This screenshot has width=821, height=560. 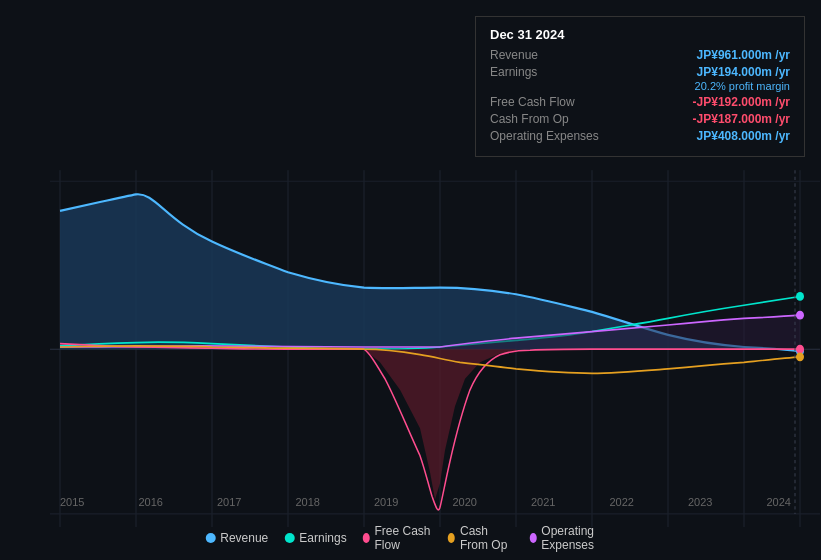 I want to click on x-label-2021: 2021, so click(x=543, y=502).